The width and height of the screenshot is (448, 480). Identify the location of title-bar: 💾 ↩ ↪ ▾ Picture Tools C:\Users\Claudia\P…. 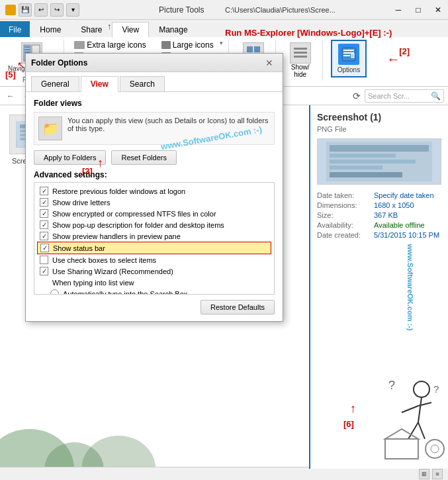
(224, 10).